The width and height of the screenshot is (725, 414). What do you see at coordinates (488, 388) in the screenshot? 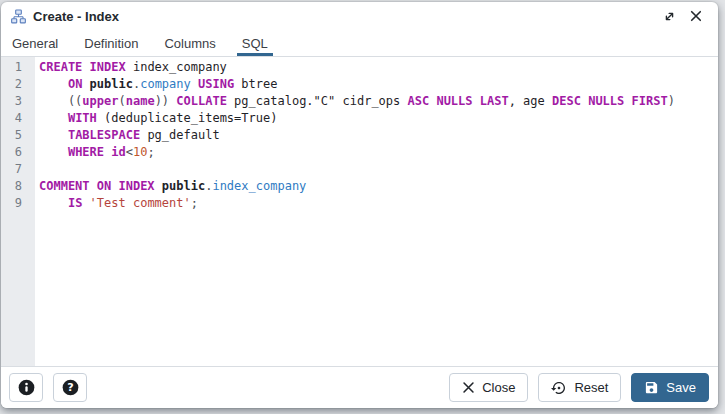
I see `close-button: Close` at bounding box center [488, 388].